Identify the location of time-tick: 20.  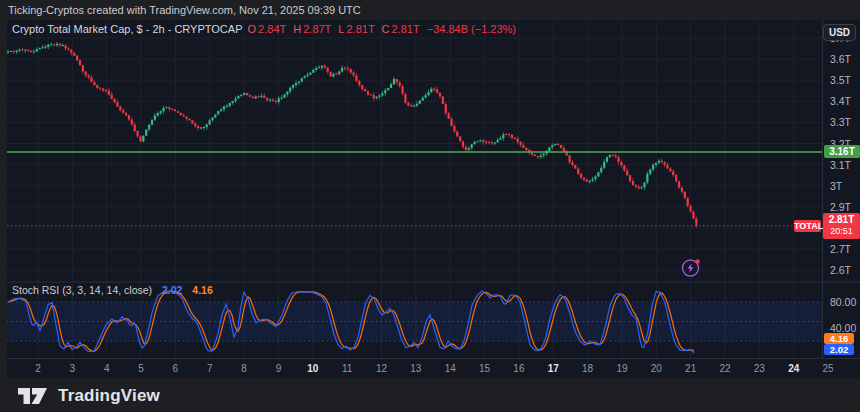
(656, 368).